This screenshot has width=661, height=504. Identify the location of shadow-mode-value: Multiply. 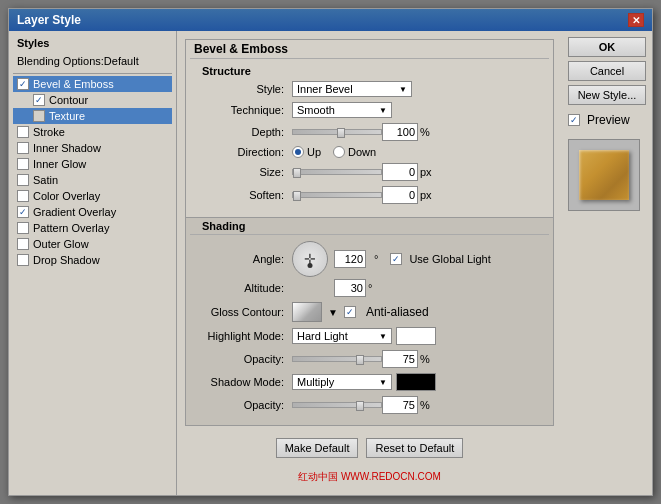
(316, 382).